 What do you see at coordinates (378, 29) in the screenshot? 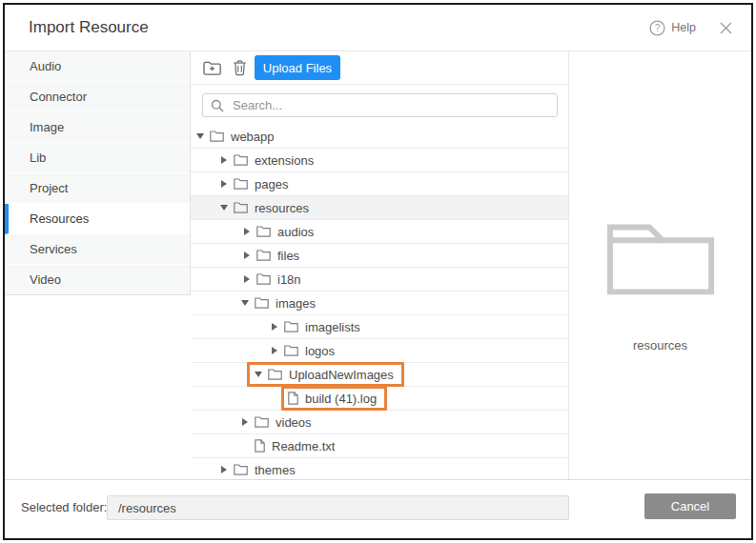
I see `dialog-header: Import Resource ? Help` at bounding box center [378, 29].